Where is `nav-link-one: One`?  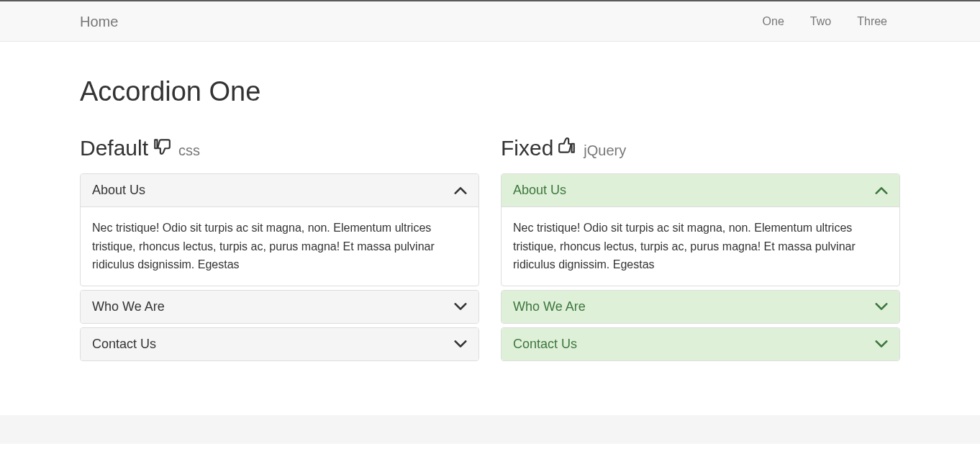
nav-link-one: One is located at coordinates (773, 22).